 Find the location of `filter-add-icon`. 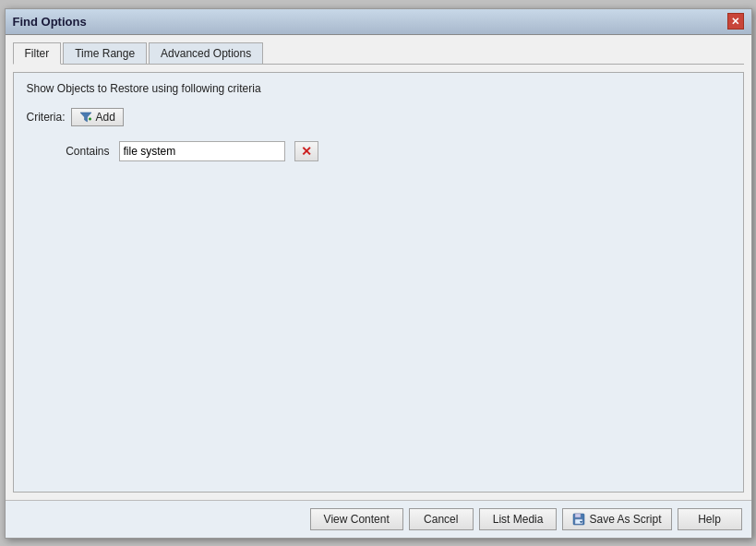

filter-add-icon is located at coordinates (86, 117).